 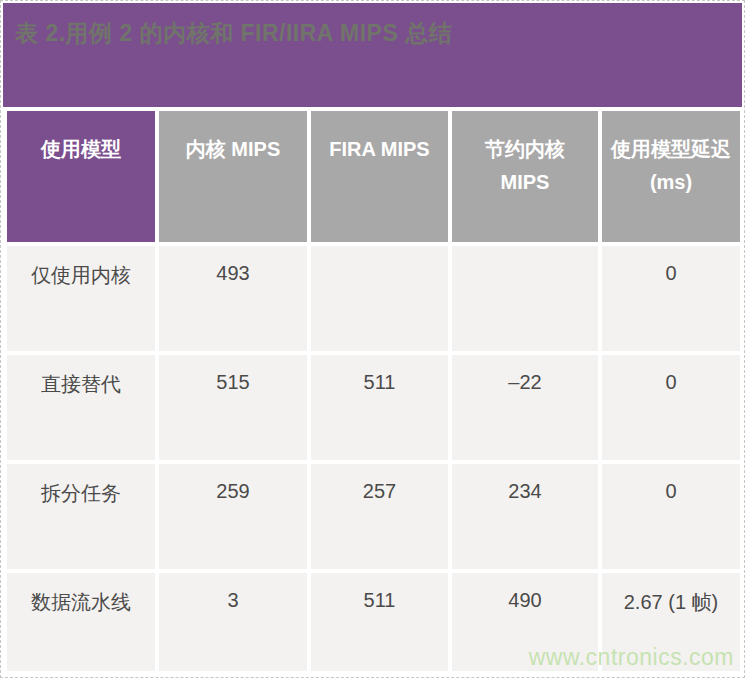 I want to click on column-header-kernel-mips: 内核 MIPS, so click(x=233, y=176).